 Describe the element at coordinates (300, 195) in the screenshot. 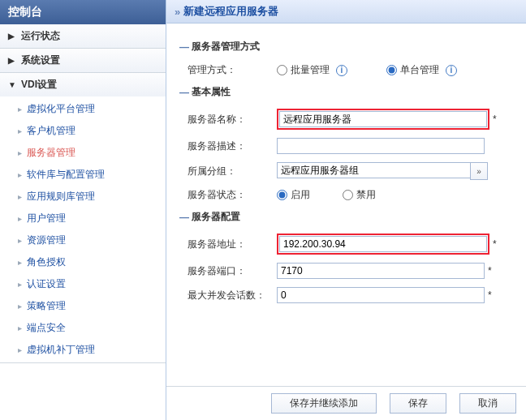

I see `radio-enable-label: 启用` at that location.